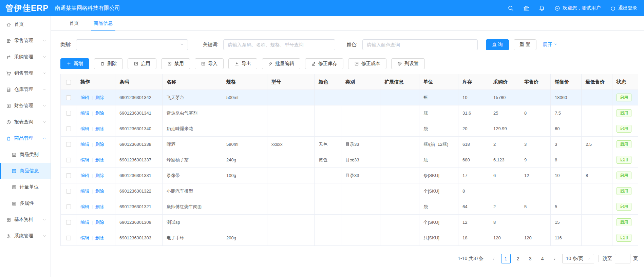 The height and width of the screenshot is (277, 644). I want to click on cell-类别, so click(361, 207).